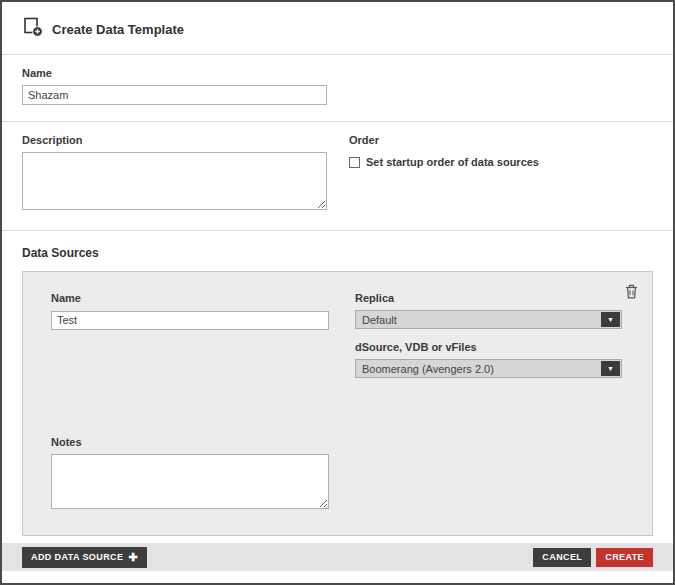 The image size is (675, 585). Describe the element at coordinates (478, 369) in the screenshot. I see `dsource-selected-value: Boomerang (Avengers 2.0)` at that location.